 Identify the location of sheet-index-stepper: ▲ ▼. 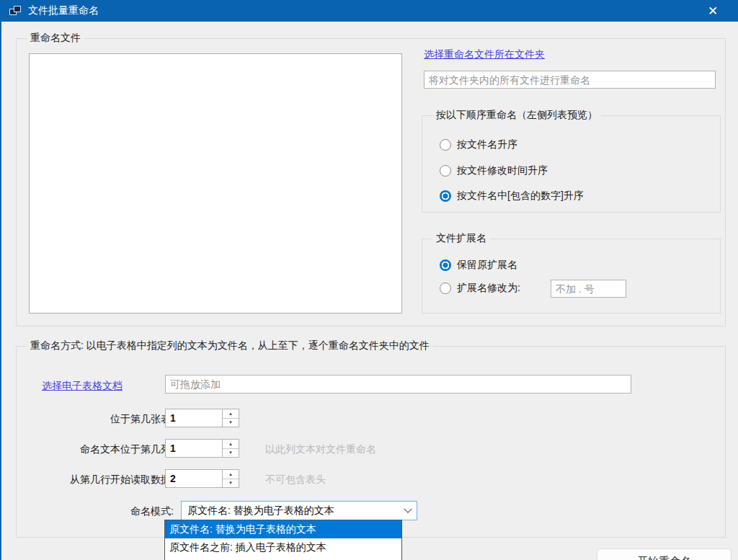
(202, 418).